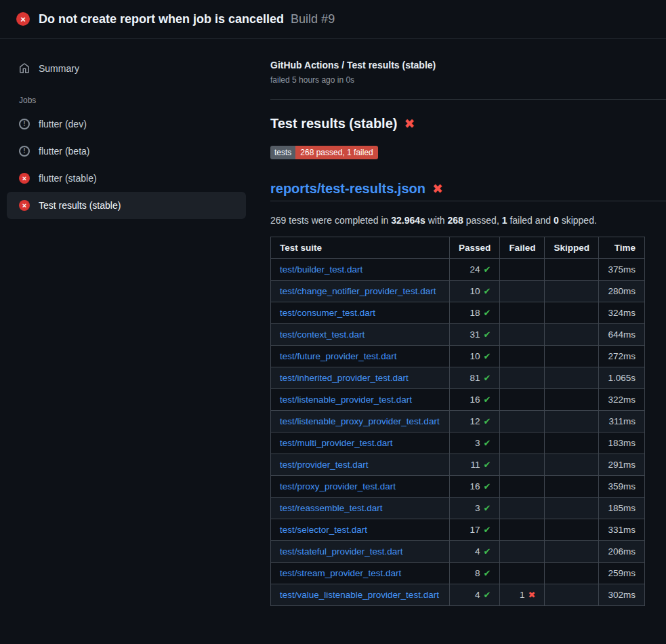 The width and height of the screenshot is (666, 644). What do you see at coordinates (126, 96) in the screenshot?
I see `jobs-section-label: Jobs` at bounding box center [126, 96].